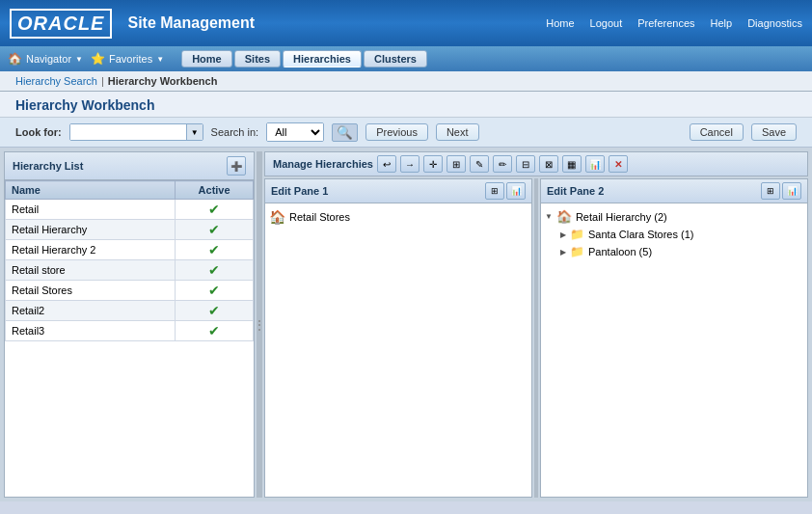 This screenshot has width=812, height=514. Describe the element at coordinates (406, 133) in the screenshot. I see `toolbar: Look for: ▼ Search in: AllNameActive 🔍 P…` at that location.